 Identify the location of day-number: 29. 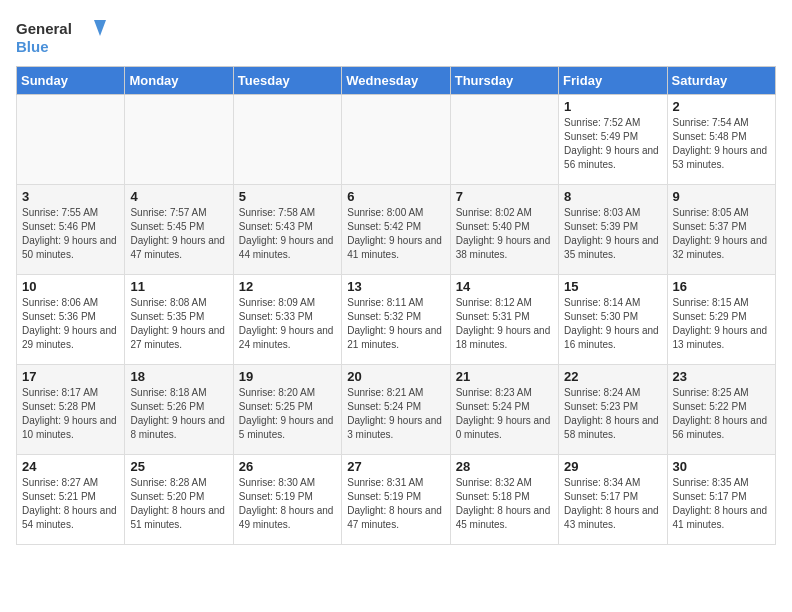
(612, 466).